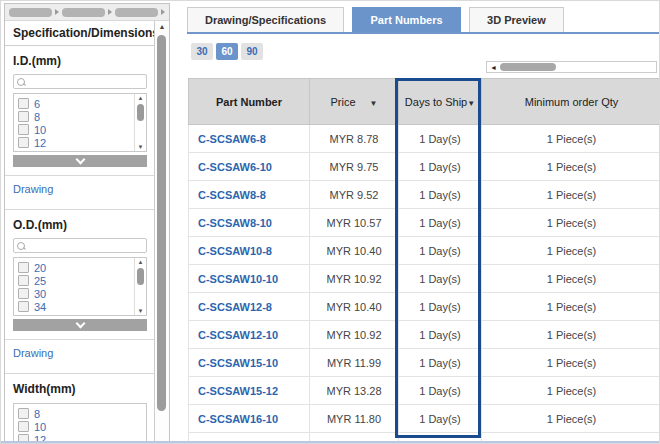 The width and height of the screenshot is (660, 444). What do you see at coordinates (424, 251) in the screenshot?
I see `table-row: C-SCSAW10-8 MYR 10.40 1 Day(s) 1 Piece(s…` at bounding box center [424, 251].